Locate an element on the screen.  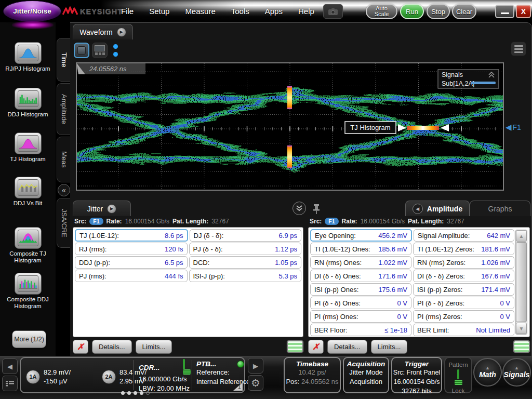
sidebar-item-tj-histogram: TJ Histogram is located at coordinates (28, 148).